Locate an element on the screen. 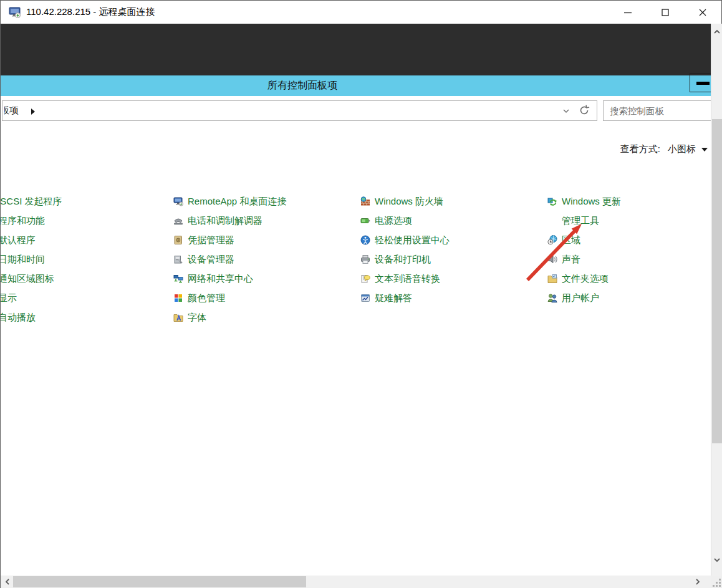 The image size is (722, 588). control-panel-item-label: 电源选项 is located at coordinates (393, 221).